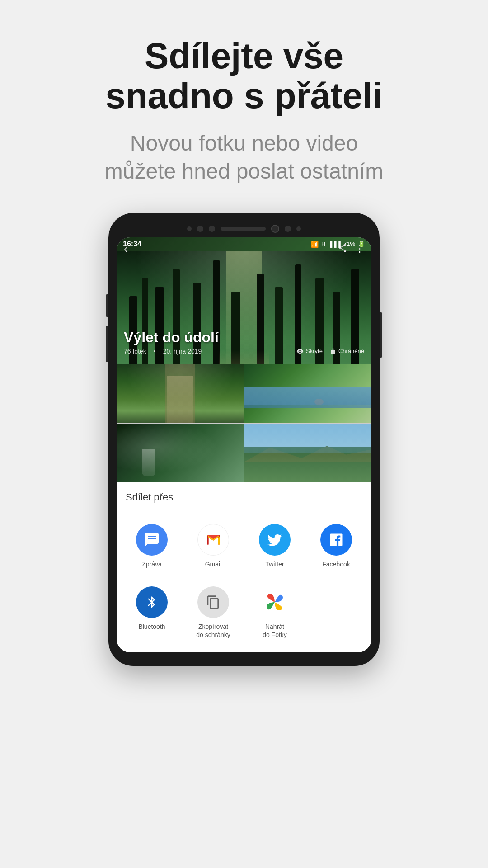 The height and width of the screenshot is (868, 488). What do you see at coordinates (336, 540) in the screenshot?
I see `facebook-icon` at bounding box center [336, 540].